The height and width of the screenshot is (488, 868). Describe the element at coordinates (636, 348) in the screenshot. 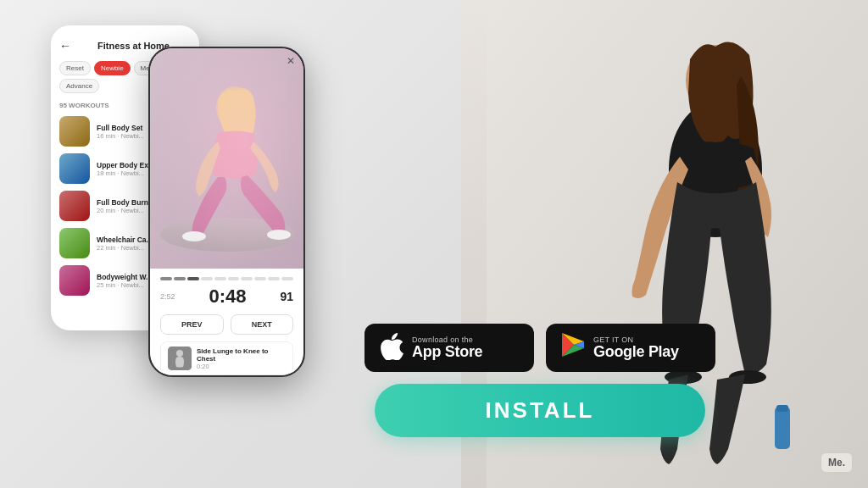

I see `google-play-text: GET IT ON Google Play` at that location.